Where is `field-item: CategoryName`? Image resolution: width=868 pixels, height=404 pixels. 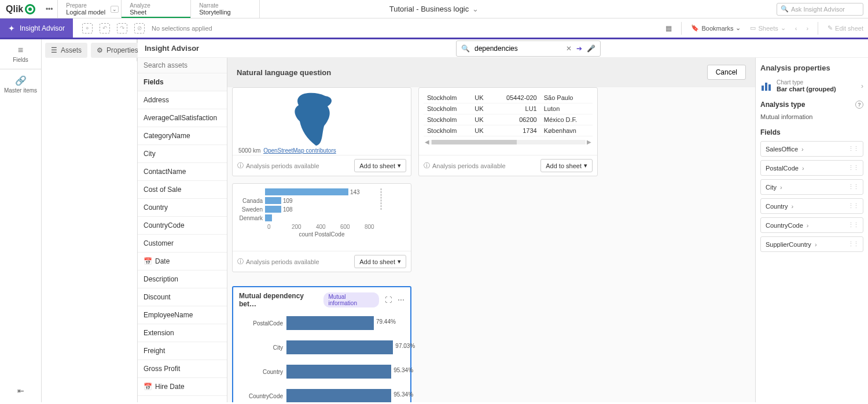 field-item: CategoryName is located at coordinates (182, 136).